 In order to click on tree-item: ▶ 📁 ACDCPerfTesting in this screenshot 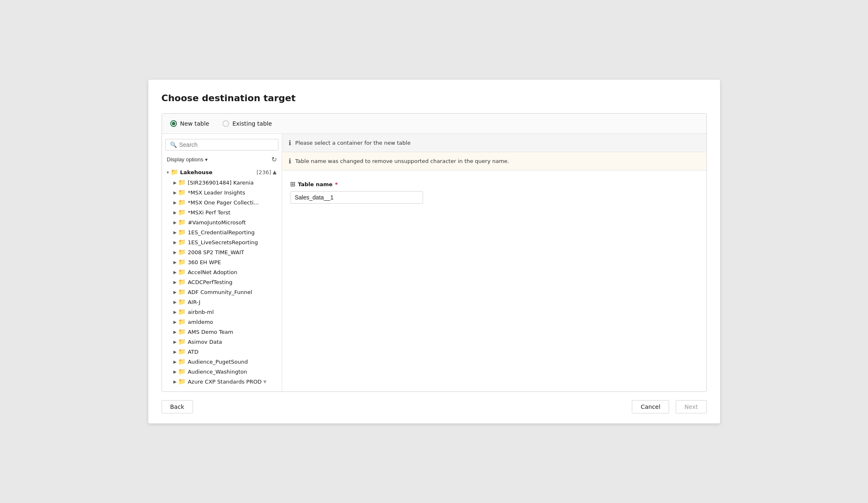, I will do `click(222, 282)`.